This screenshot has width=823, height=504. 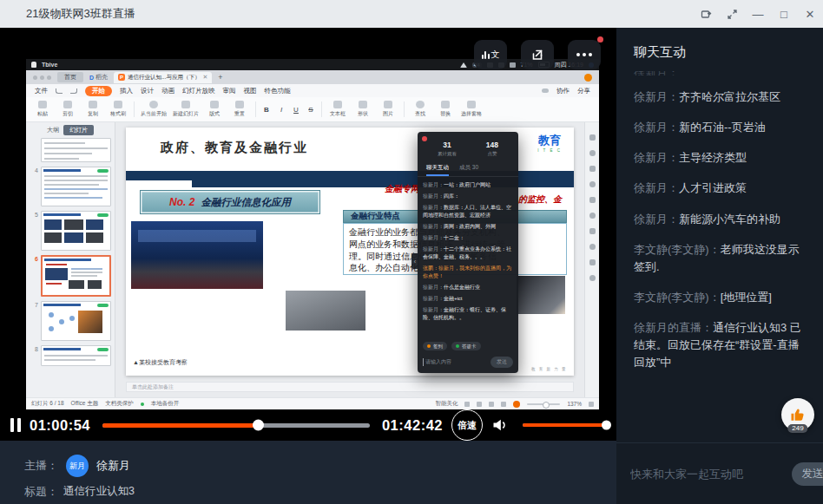 What do you see at coordinates (53, 130) in the screenshot?
I see `panel-tab-outline: 大纲` at bounding box center [53, 130].